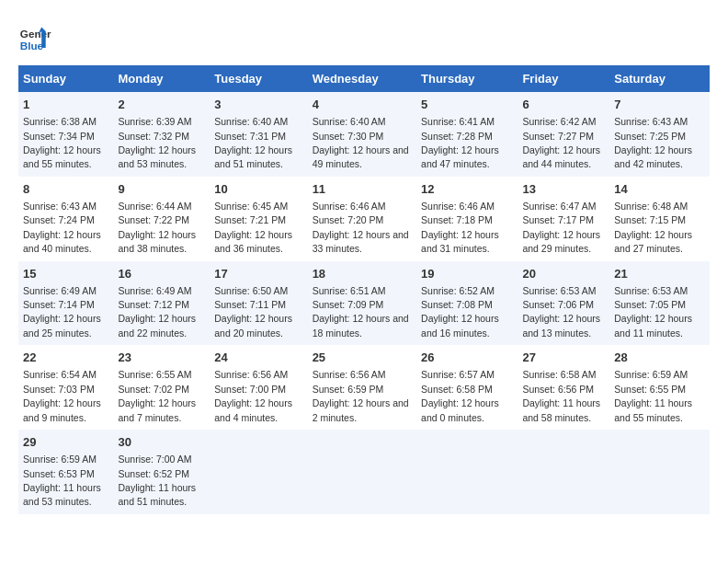 Image resolution: width=728 pixels, height=563 pixels. I want to click on sunset-info: Sunset: 7:24 PM, so click(59, 220).